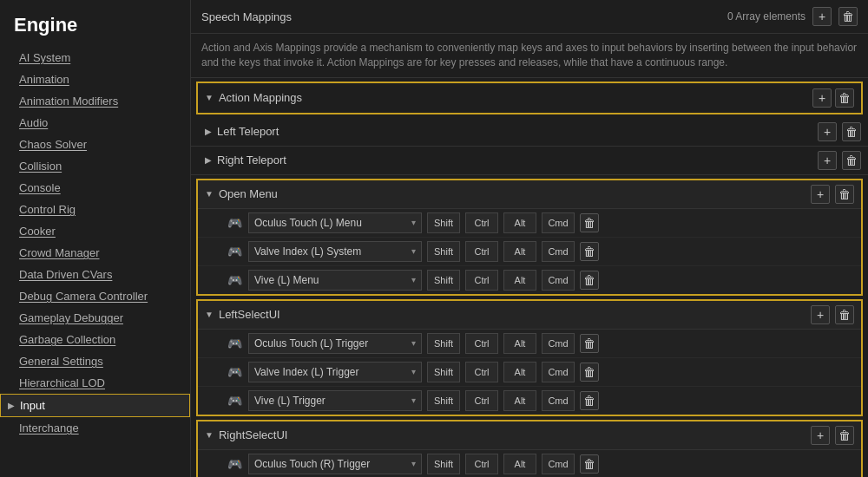 This screenshot has width=868, height=477. Describe the element at coordinates (95, 383) in the screenshot. I see `sidebar-item-hierarchical-lod: Hierarchical LOD` at that location.